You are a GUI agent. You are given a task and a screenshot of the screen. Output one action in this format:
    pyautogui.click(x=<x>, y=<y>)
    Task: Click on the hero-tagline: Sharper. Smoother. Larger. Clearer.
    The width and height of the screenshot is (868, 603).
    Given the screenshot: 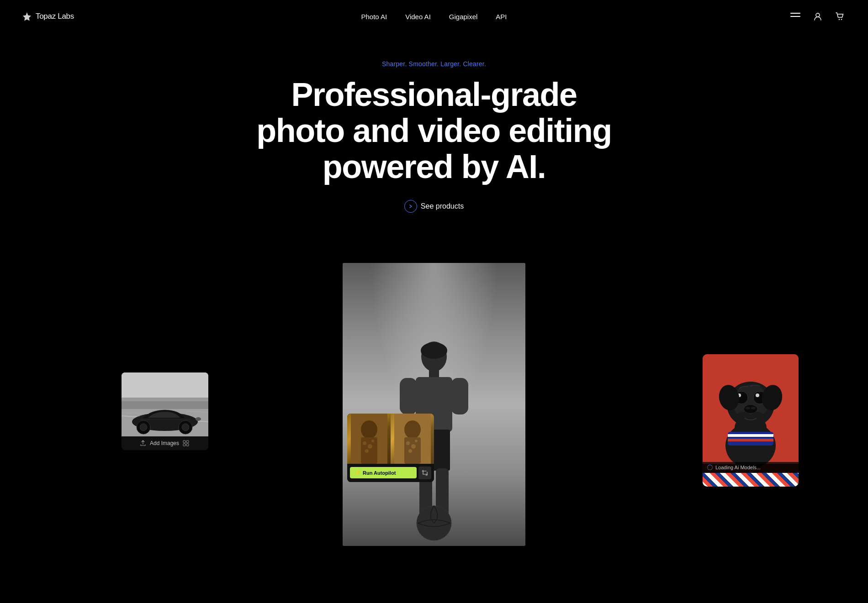 What is the action you would take?
    pyautogui.click(x=434, y=64)
    